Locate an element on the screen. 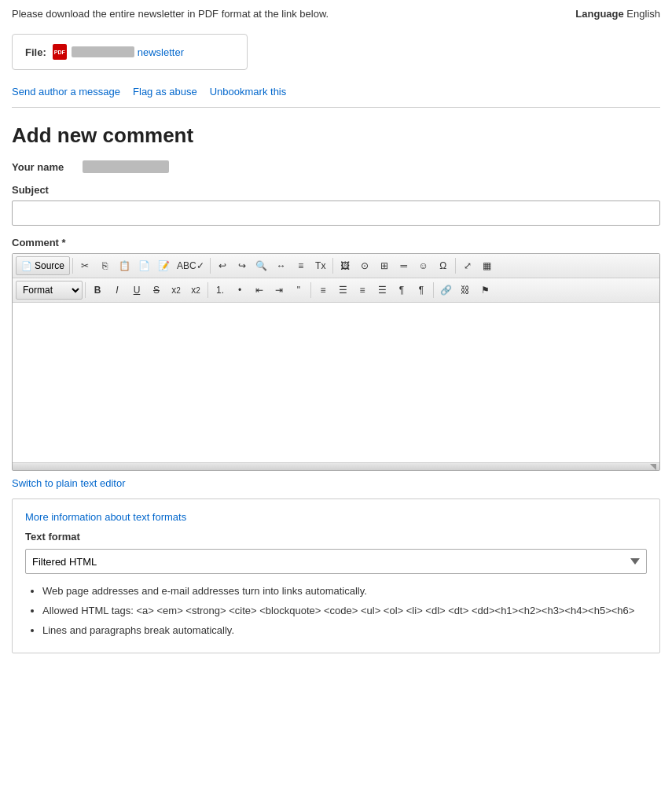 The height and width of the screenshot is (802, 672). strike-button: S is located at coordinates (156, 290).